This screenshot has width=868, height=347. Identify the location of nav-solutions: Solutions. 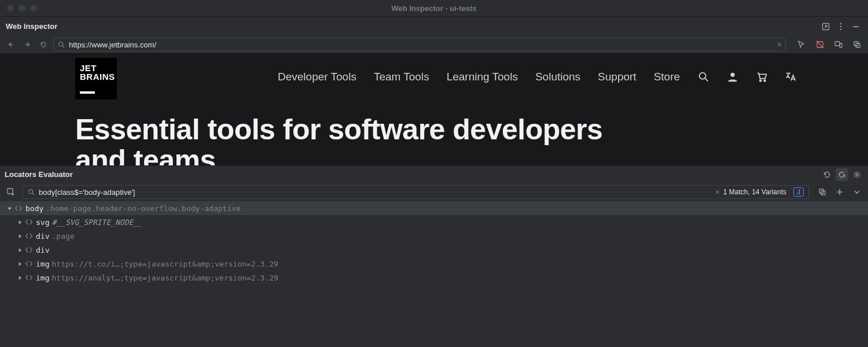
(558, 77).